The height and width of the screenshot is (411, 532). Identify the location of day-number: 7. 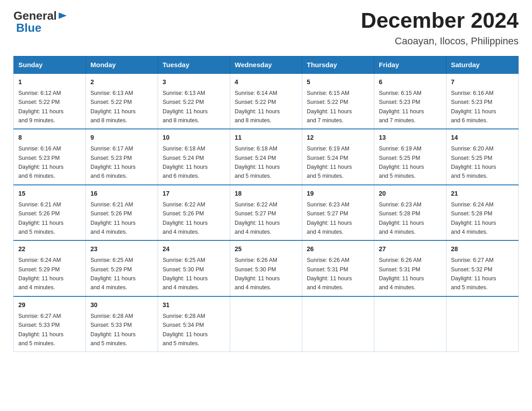
(482, 82).